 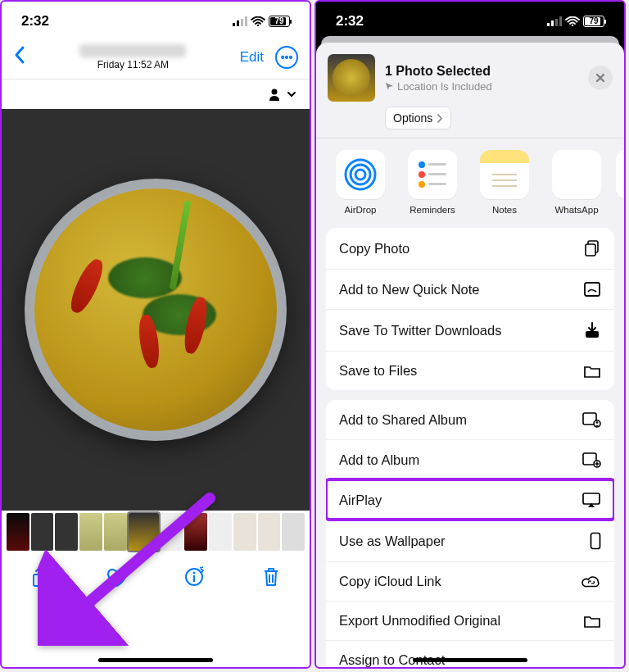 What do you see at coordinates (591, 582) in the screenshot?
I see `cloud-link-icon` at bounding box center [591, 582].